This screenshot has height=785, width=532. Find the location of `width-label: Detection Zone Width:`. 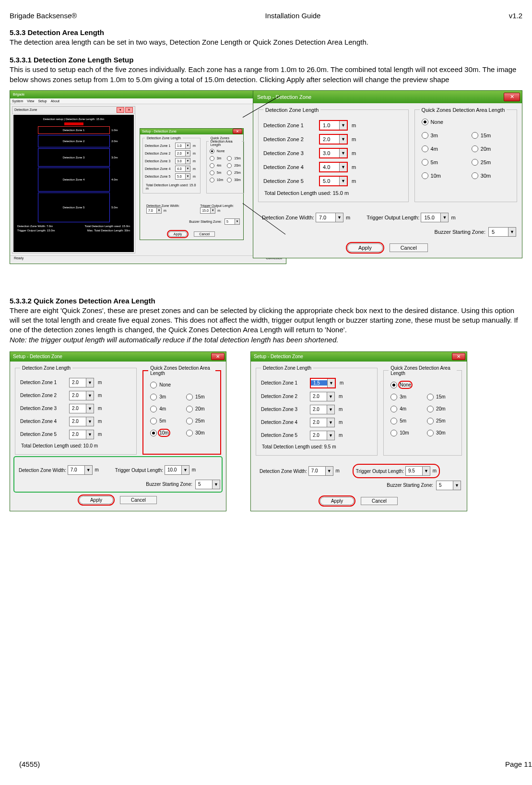

width-label: Detection Zone Width: is located at coordinates (288, 217).